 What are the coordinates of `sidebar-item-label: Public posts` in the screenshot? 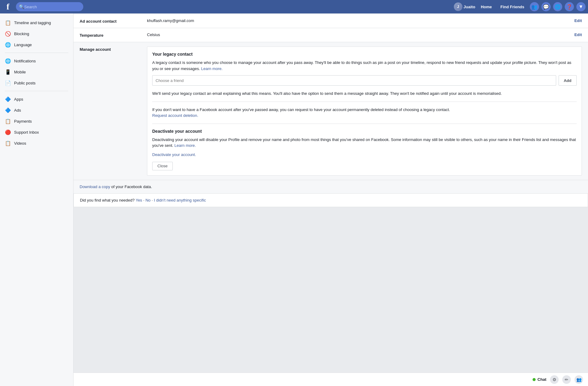 It's located at (25, 83).